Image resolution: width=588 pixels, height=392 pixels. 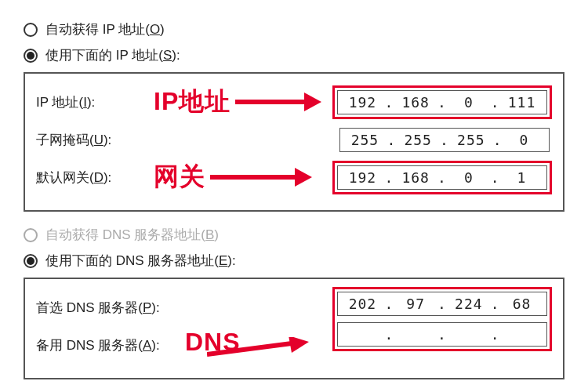 What do you see at coordinates (442, 334) in the screenshot?
I see `alternate-dns-input: . . .` at bounding box center [442, 334].